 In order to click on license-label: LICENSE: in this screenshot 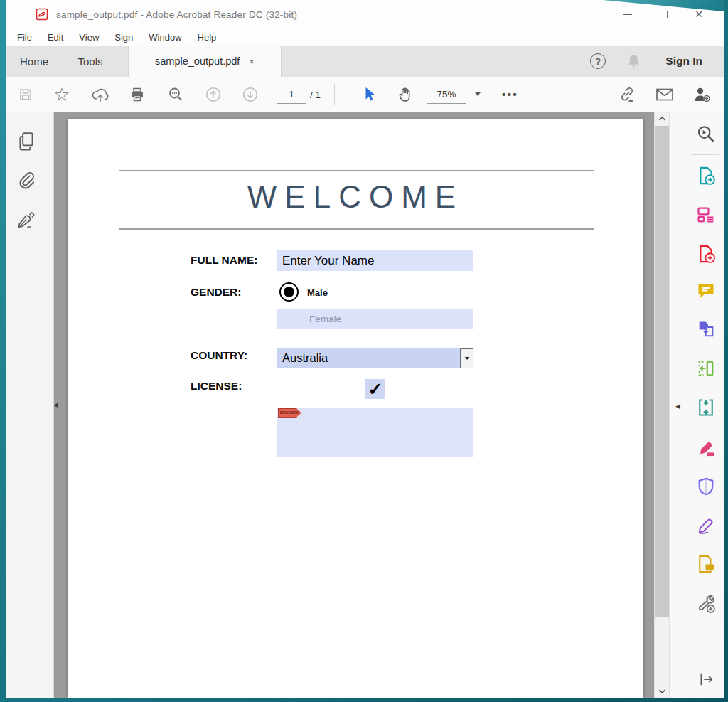, I will do `click(216, 386)`.